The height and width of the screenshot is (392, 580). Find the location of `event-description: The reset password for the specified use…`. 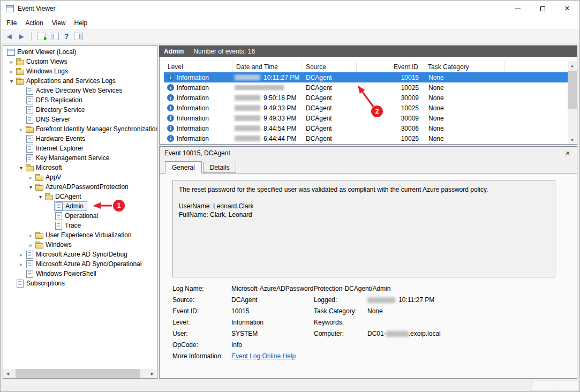

event-description: The reset password for the specified use… is located at coordinates (364, 190).